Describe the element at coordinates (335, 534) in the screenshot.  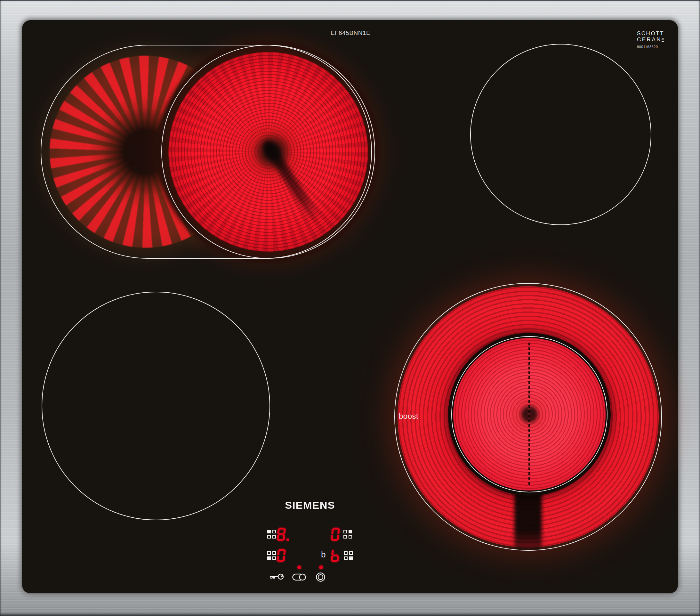
I see `display-rear-right` at that location.